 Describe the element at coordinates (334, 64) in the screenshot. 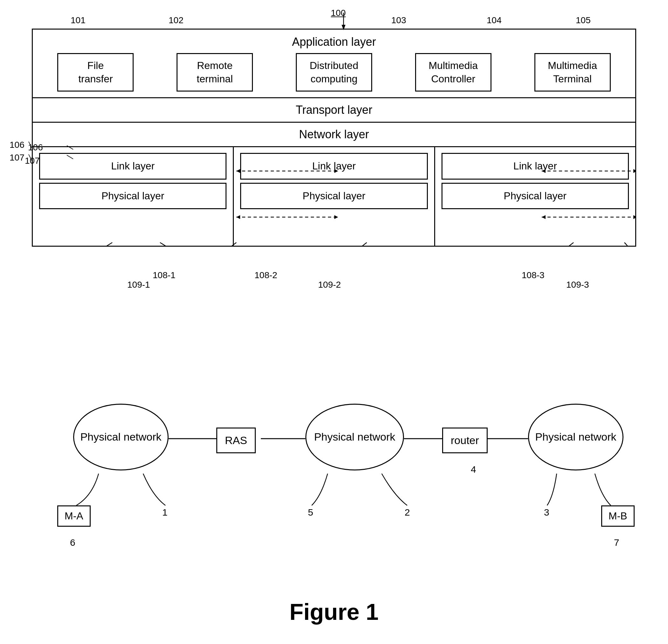

I see `app-layer: Application layer Filetransfer Remoteter…` at that location.